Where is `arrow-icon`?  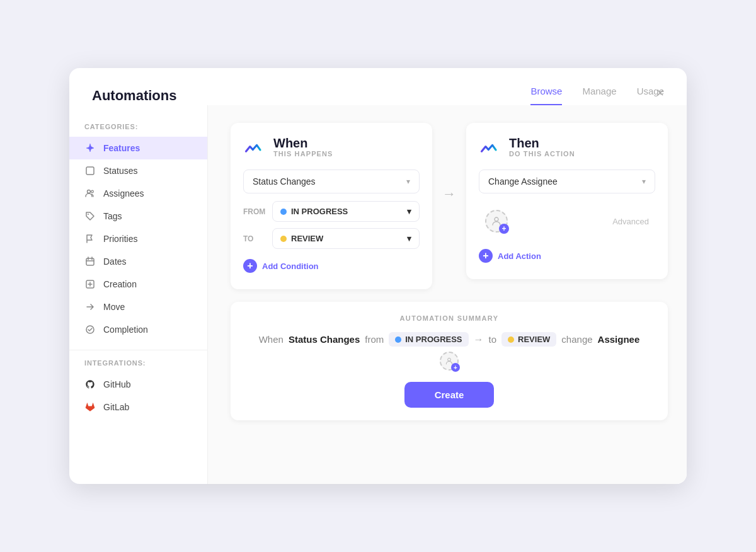 arrow-icon is located at coordinates (90, 307).